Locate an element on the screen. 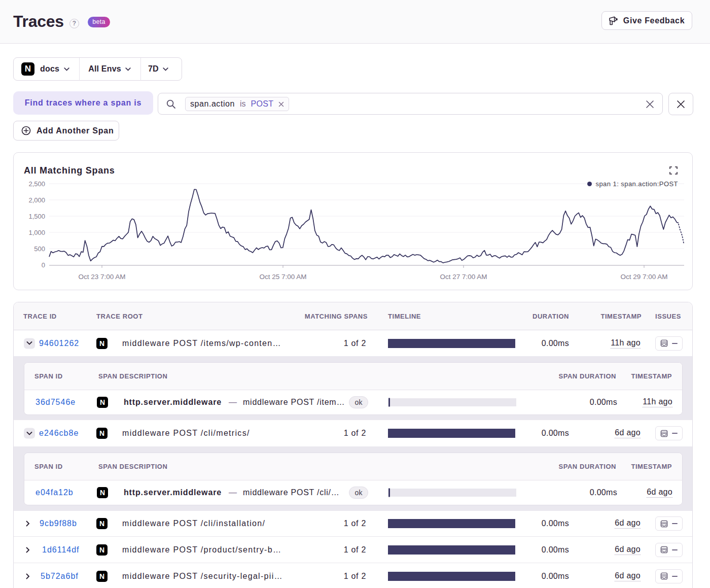 Image resolution: width=710 pixels, height=588 pixels. svg-text: 0 is located at coordinates (44, 265).